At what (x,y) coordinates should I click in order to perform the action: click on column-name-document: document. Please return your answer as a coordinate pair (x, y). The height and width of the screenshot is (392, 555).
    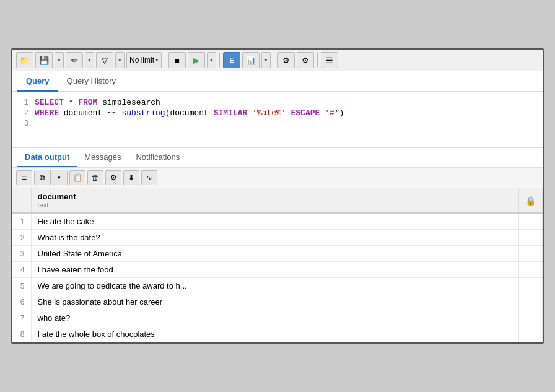
    Looking at the image, I should click on (57, 197).